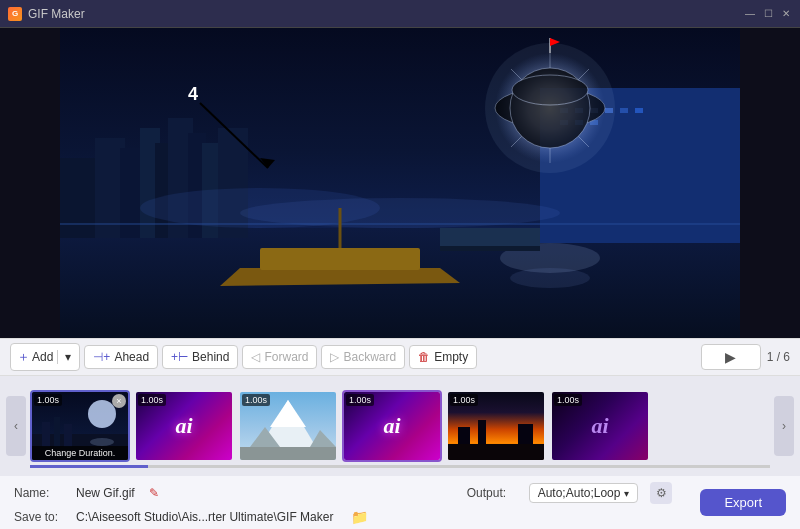 The width and height of the screenshot is (800, 529). I want to click on output-value: Auto;Auto;Loop, so click(580, 493).